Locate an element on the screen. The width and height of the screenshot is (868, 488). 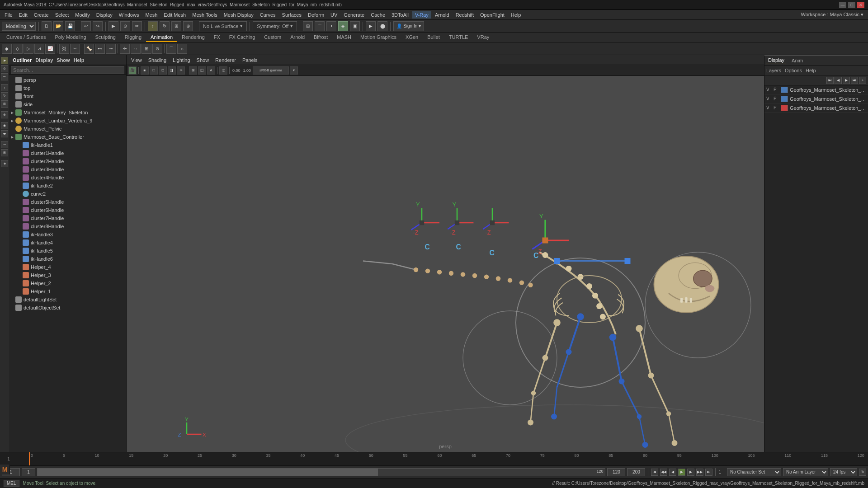
rdp-tab-anim: Anim is located at coordinates (797, 61).